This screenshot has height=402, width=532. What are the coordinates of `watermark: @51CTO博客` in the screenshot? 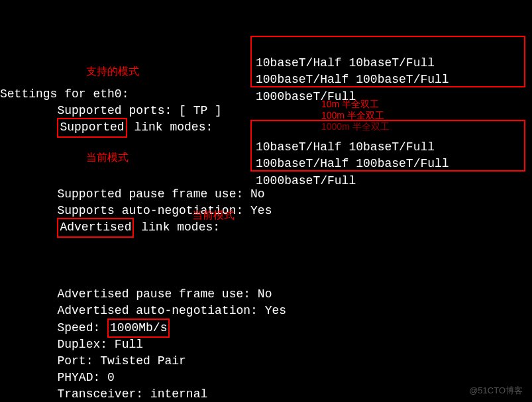 It's located at (496, 391).